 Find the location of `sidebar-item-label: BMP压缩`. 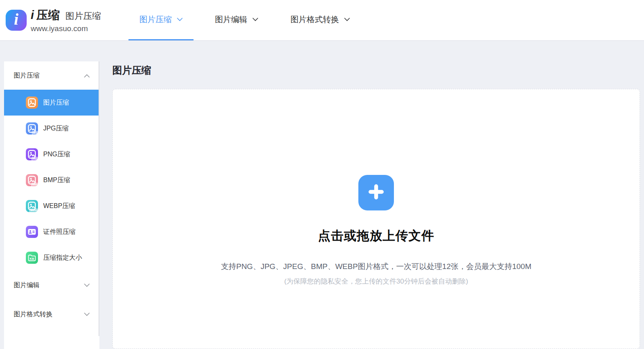

sidebar-item-label: BMP压缩 is located at coordinates (57, 180).